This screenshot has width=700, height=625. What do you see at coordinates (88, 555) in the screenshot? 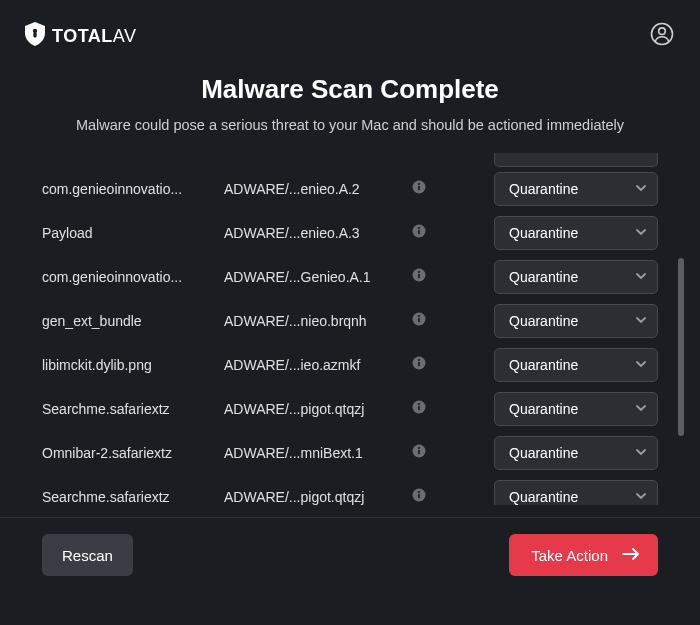
I see `rescan-button: Rescan` at bounding box center [88, 555].